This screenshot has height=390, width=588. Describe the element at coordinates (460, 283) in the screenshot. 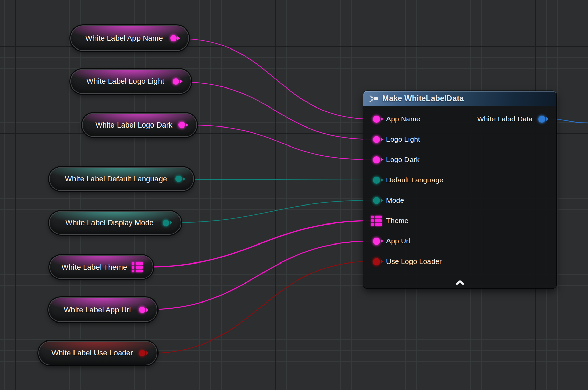

I see `collapse-node-button` at that location.